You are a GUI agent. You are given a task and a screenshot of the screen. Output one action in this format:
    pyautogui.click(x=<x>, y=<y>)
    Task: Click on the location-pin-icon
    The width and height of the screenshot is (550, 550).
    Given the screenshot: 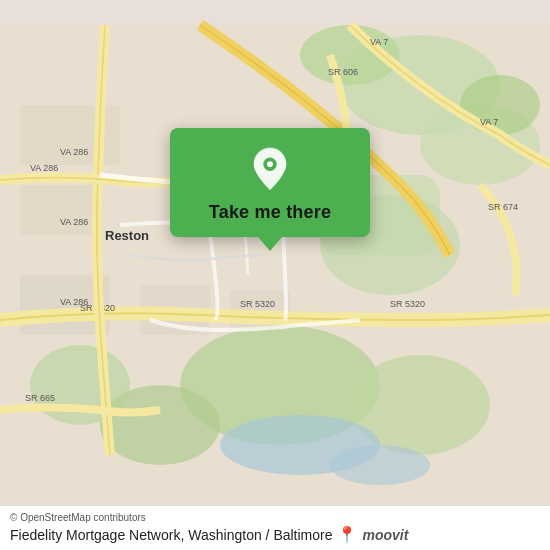 What is the action you would take?
    pyautogui.click(x=270, y=169)
    